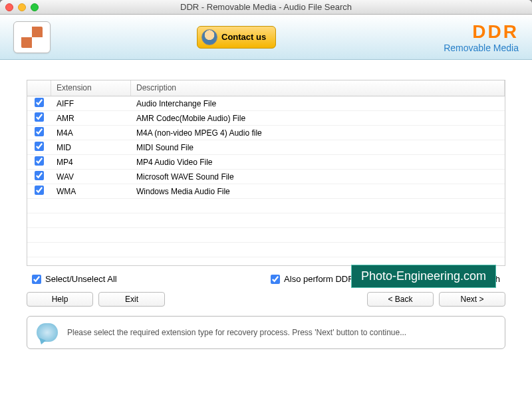 This screenshot has width=532, height=399. Describe the element at coordinates (81, 279) in the screenshot. I see `select-all-label: Select/Unselect All` at that location.